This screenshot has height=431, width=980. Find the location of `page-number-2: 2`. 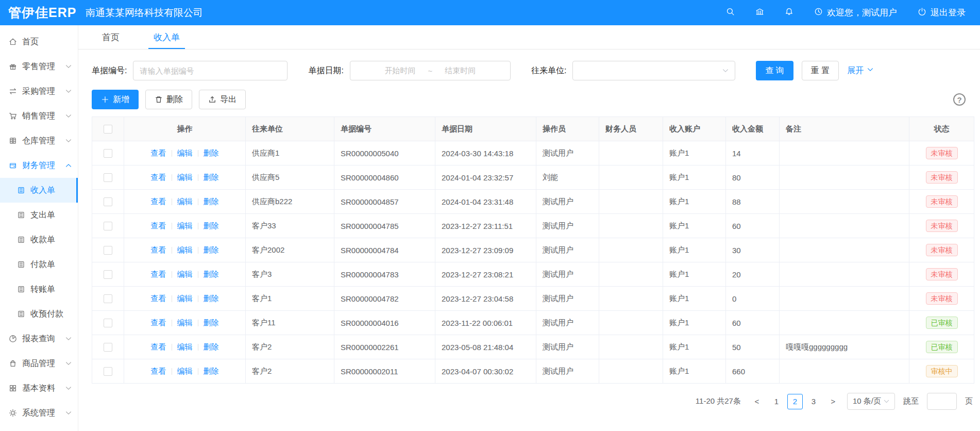

page-number-2: 2 is located at coordinates (795, 402).